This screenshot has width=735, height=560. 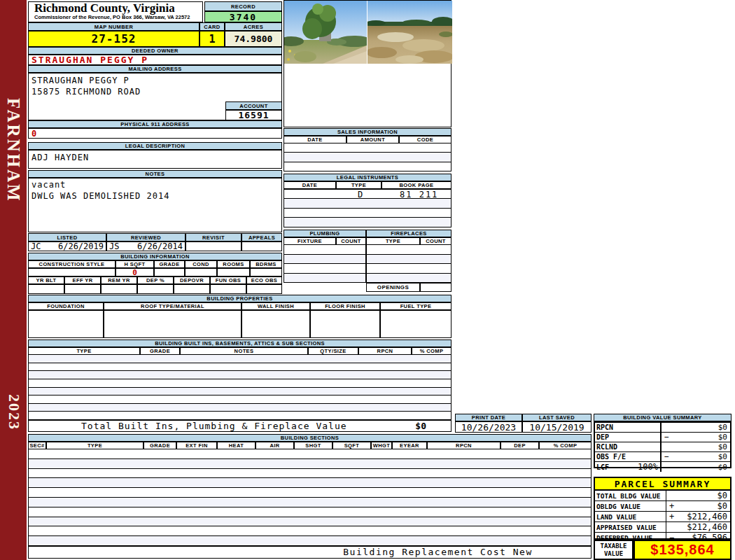 I want to click on reviewed-label: REVIEWED, so click(x=146, y=237).